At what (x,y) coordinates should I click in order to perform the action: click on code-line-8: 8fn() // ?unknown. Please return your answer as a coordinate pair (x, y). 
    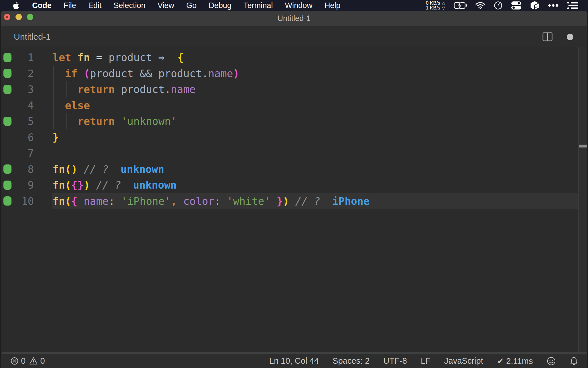
    Looking at the image, I should click on (294, 169).